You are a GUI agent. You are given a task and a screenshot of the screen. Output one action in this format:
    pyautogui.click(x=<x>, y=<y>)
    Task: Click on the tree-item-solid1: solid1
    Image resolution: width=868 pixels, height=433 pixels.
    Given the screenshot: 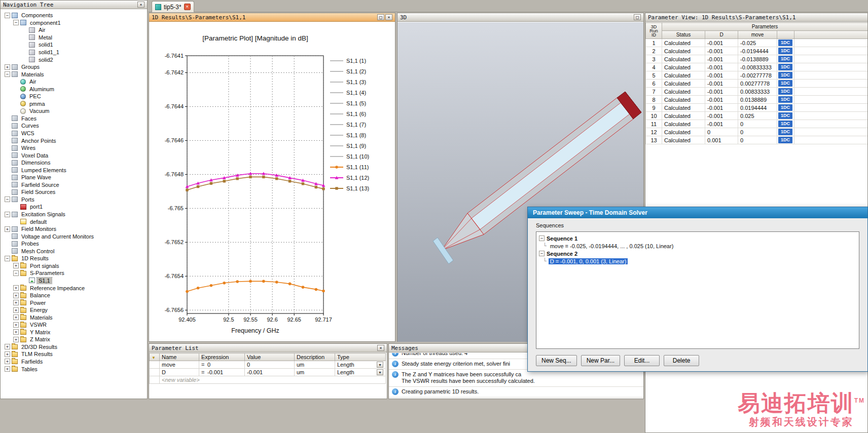 What is the action you would take?
    pyautogui.click(x=74, y=45)
    